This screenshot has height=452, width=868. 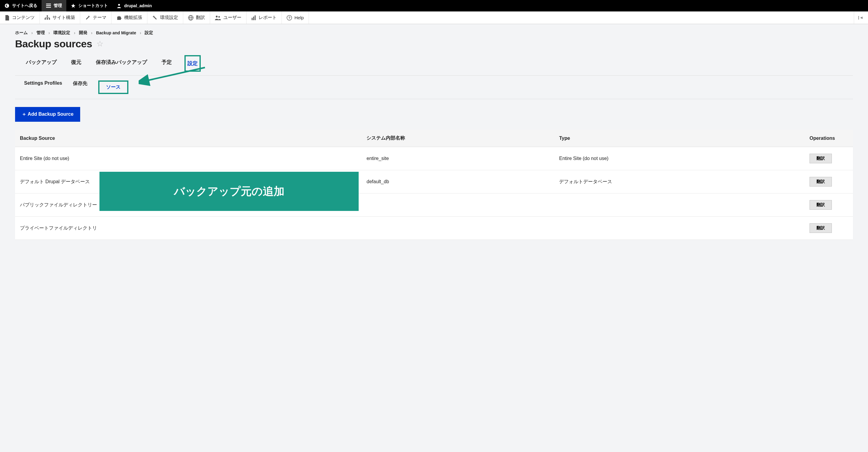 I want to click on admin-translate: 翻訳, so click(x=197, y=18).